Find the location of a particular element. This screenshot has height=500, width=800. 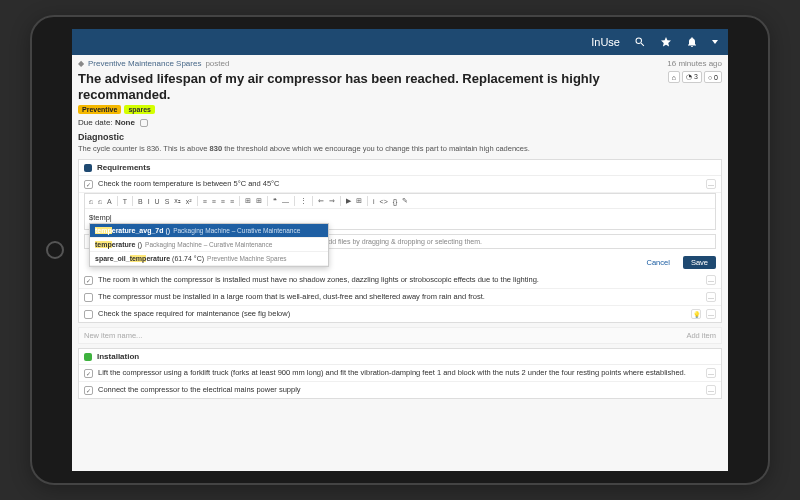

list-item: Check the room temperature is between 5°… is located at coordinates (400, 184).